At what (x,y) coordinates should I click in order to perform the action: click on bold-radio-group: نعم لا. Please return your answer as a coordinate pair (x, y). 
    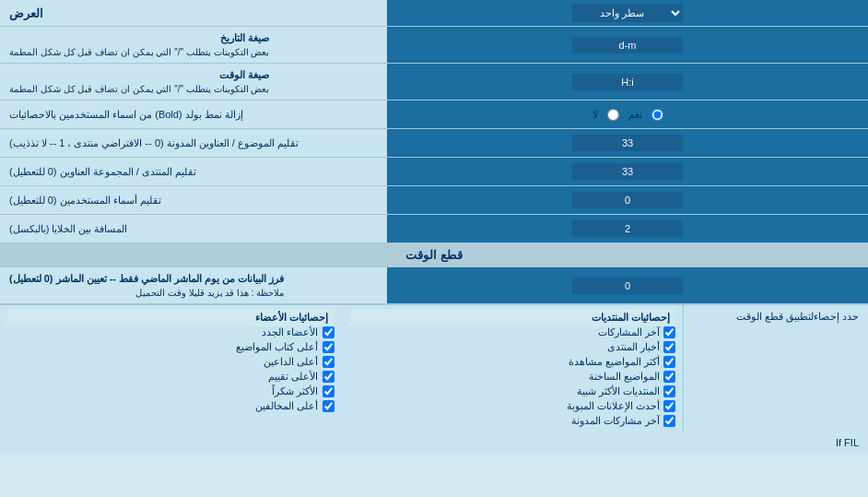
    Looking at the image, I should click on (628, 114).